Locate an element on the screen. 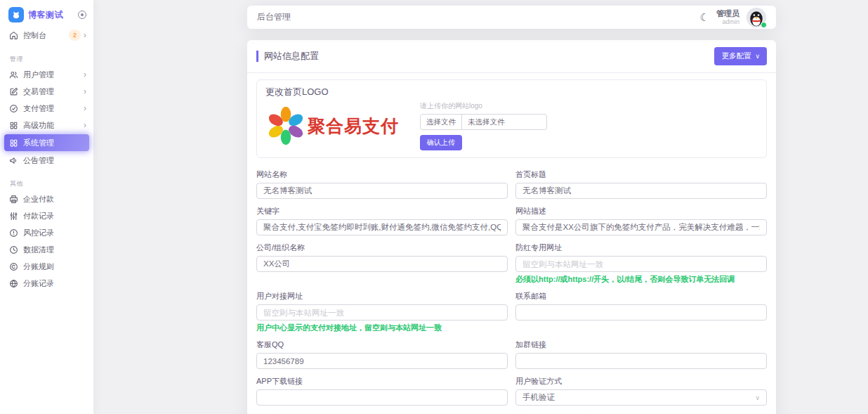 The height and width of the screenshot is (414, 868). field-label: 客服QQ is located at coordinates (382, 344).